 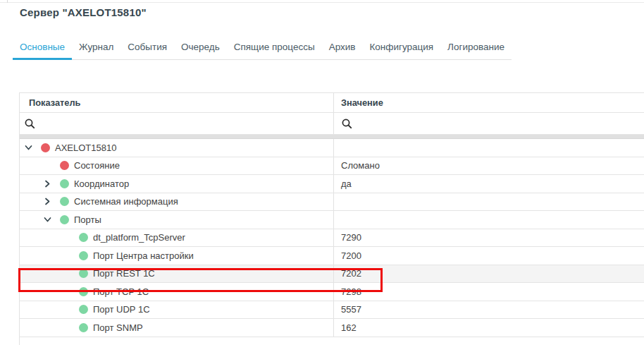 What do you see at coordinates (332, 124) in the screenshot?
I see `table-filter-row` at bounding box center [332, 124].